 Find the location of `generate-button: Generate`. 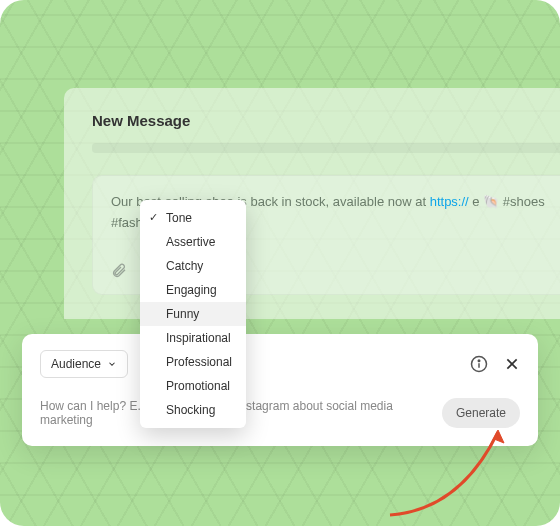

generate-button: Generate is located at coordinates (481, 413).